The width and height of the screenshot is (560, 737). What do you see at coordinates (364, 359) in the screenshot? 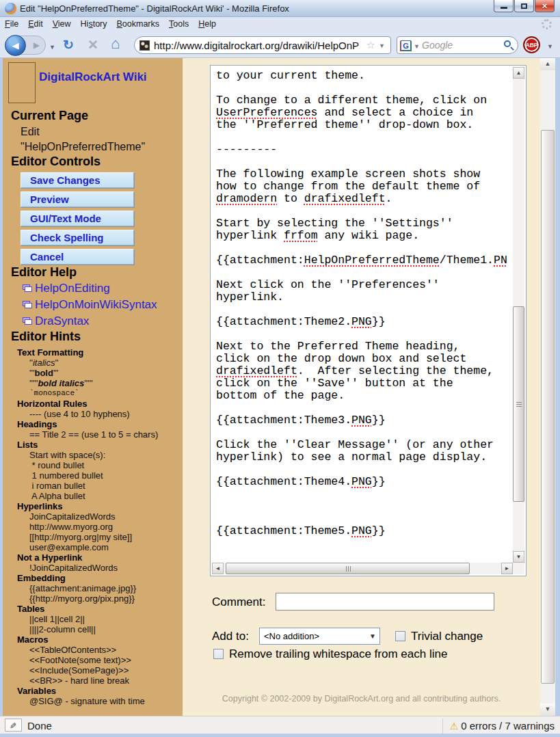
I see `editor-line: click on the drop down box and select` at bounding box center [364, 359].